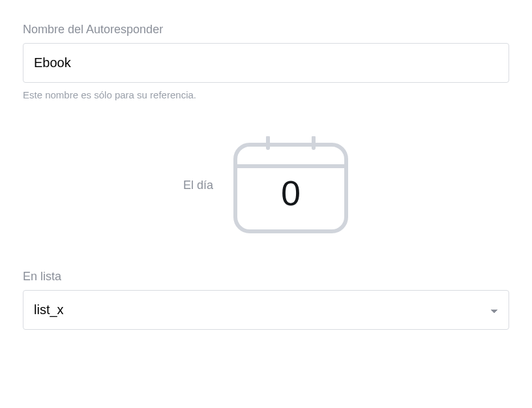  I want to click on autoresponder-name-helper: Este nombre es sólo para su referencia., so click(266, 95).